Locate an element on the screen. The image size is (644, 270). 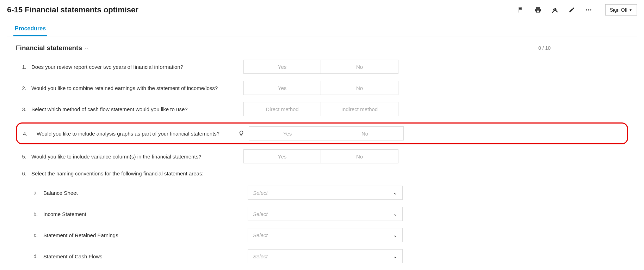
section-progress: 0 / 10 is located at coordinates (545, 48).